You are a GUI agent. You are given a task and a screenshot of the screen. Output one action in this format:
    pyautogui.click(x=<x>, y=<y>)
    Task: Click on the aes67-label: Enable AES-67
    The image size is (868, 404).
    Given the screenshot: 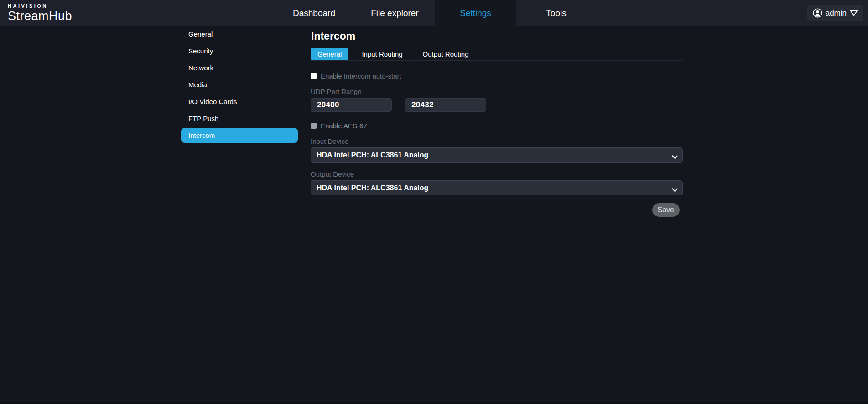 What is the action you would take?
    pyautogui.click(x=344, y=126)
    